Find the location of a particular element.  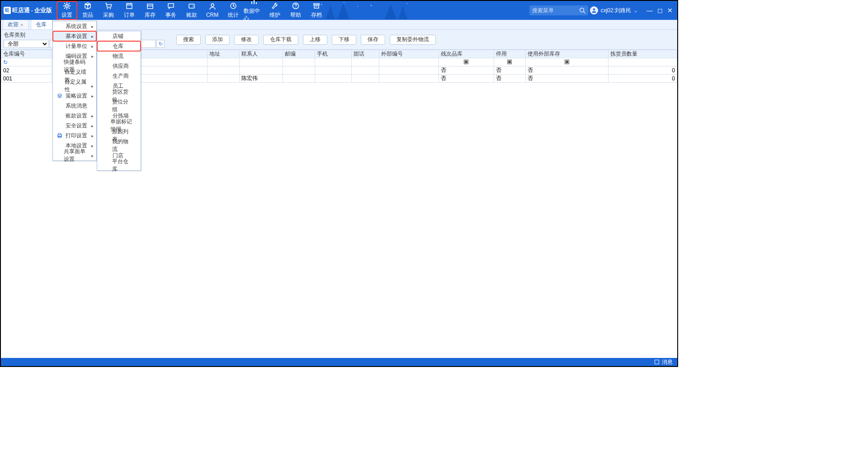

menu-item-安全设置: 安全设置▸ is located at coordinates (75, 126).